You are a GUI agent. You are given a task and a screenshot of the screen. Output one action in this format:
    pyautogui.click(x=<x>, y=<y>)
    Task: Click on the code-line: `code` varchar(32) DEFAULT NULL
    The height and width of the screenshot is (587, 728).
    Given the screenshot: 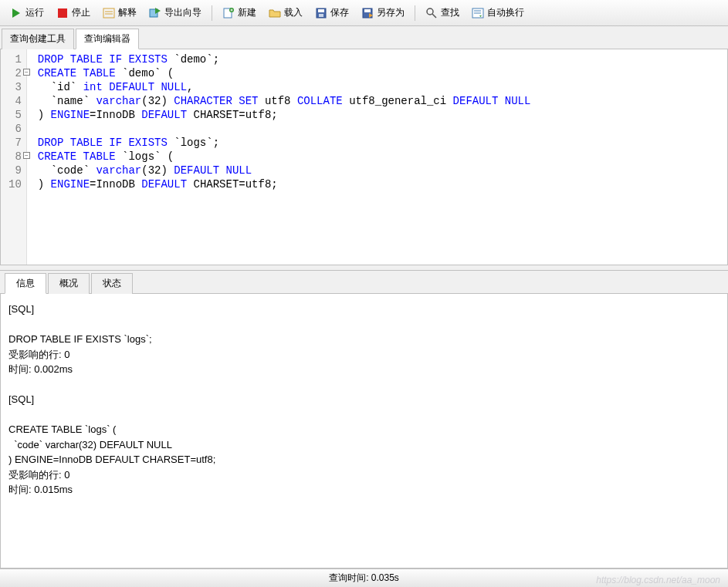 What is the action you would take?
    pyautogui.click(x=380, y=170)
    